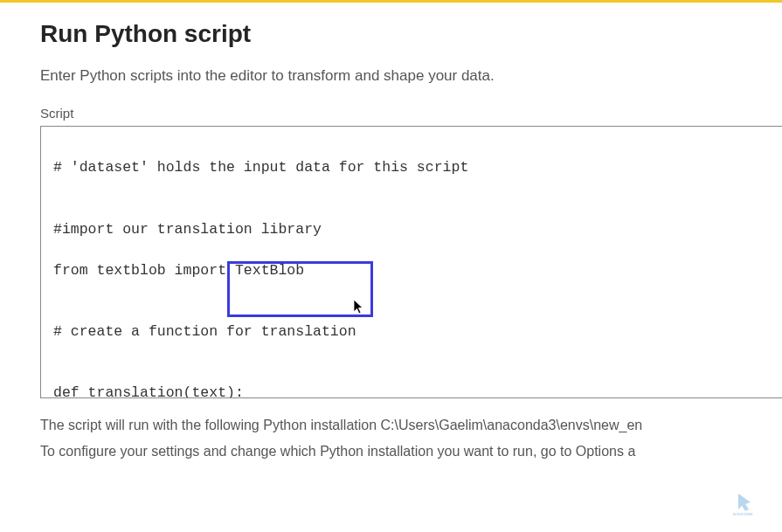 The width and height of the screenshot is (782, 532). What do you see at coordinates (391, 76) in the screenshot?
I see `dialog-description: Enter Python scripts into the editor to …` at bounding box center [391, 76].